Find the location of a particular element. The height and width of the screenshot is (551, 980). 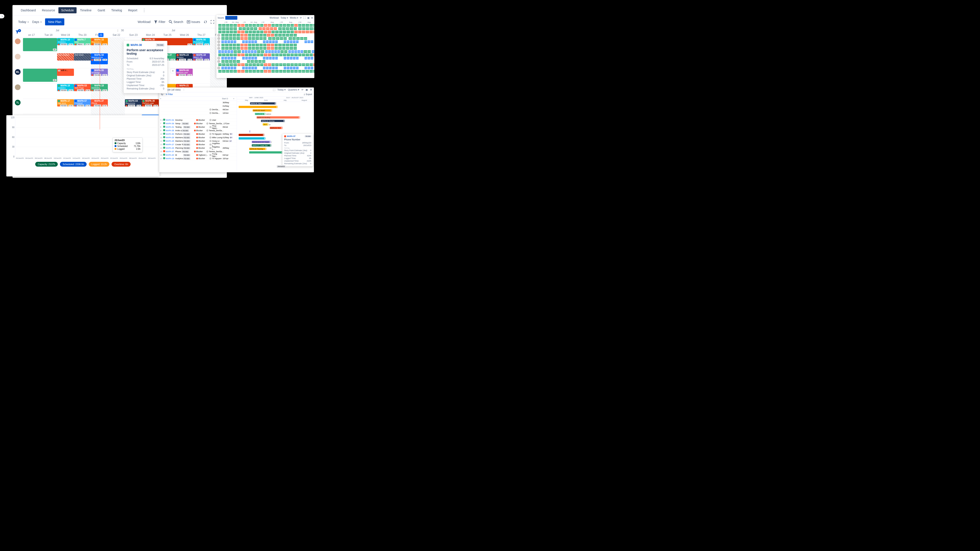

task-card: MAPA-19AnalyticsTO DO6.5h is located at coordinates (65, 42).